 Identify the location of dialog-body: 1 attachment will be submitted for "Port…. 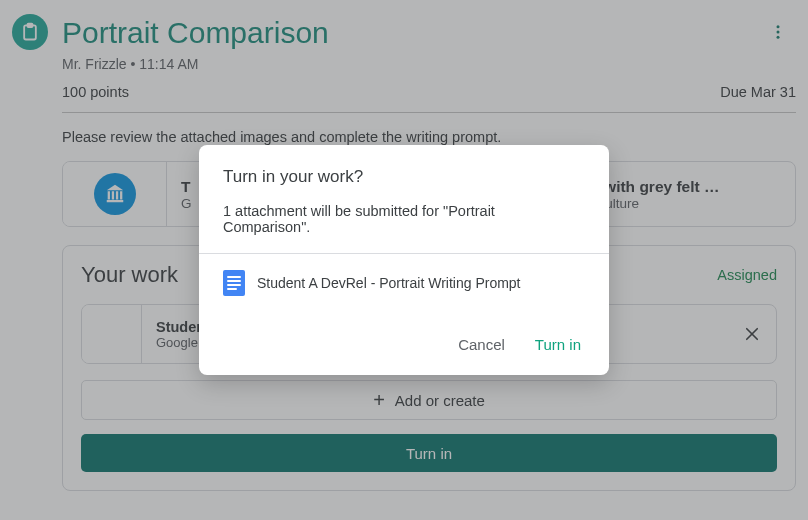
(404, 219).